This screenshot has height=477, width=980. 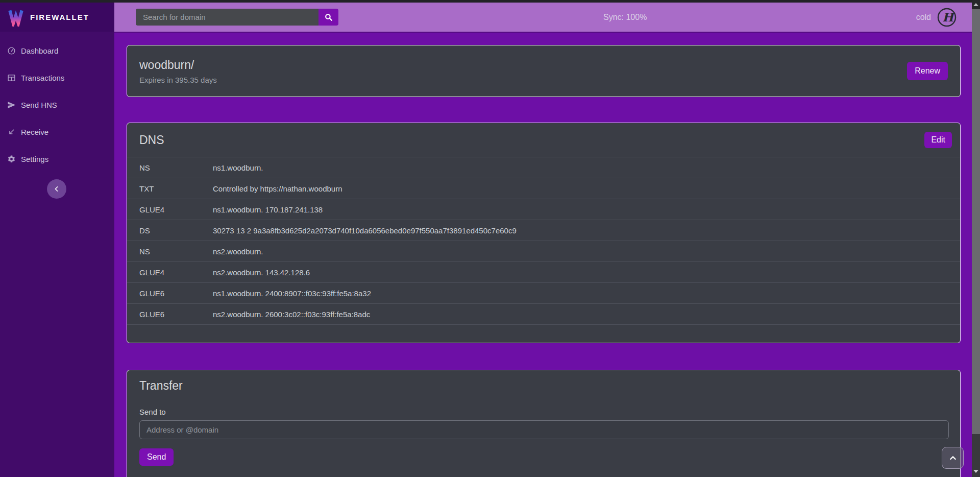 I want to click on scrollbar-down-arrow-icon, so click(x=976, y=471).